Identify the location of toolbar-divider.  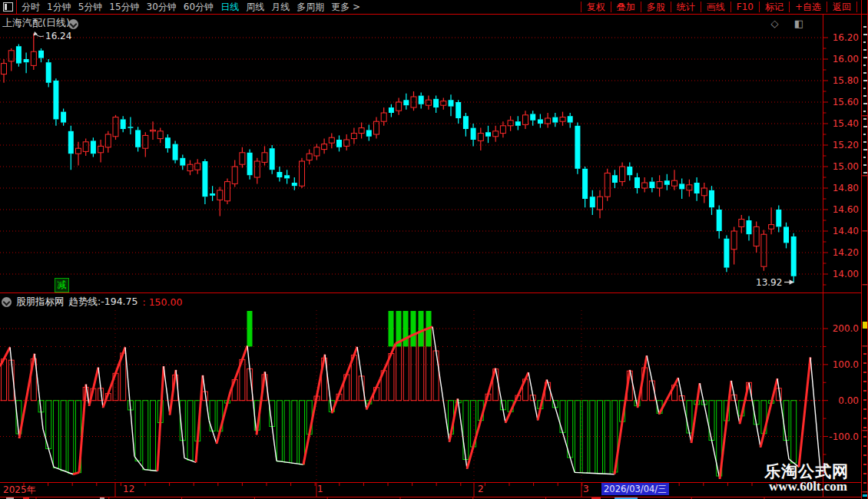
(17, 7).